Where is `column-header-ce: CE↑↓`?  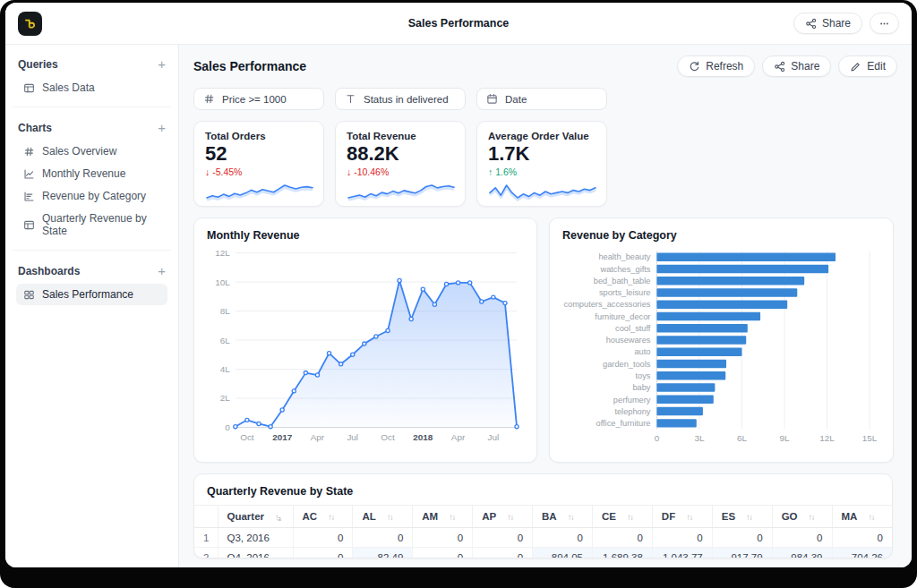
column-header-ce: CE↑↓ is located at coordinates (621, 517).